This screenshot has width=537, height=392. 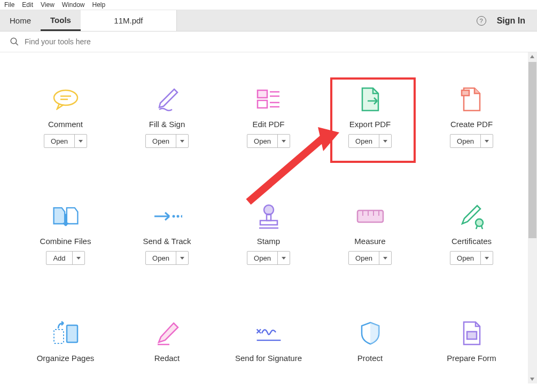 I want to click on menu-view: View, so click(x=48, y=5).